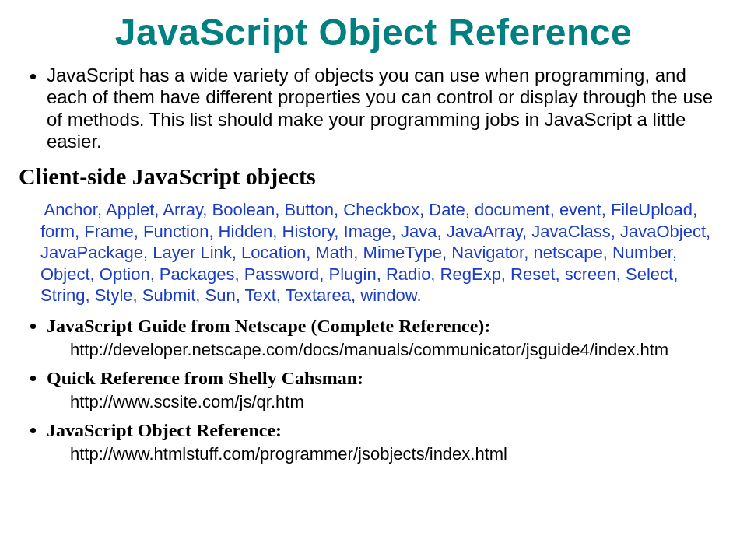 The height and width of the screenshot is (560, 747). I want to click on reference-url: http://www.scsite.com/js/qr.htm, so click(401, 402).